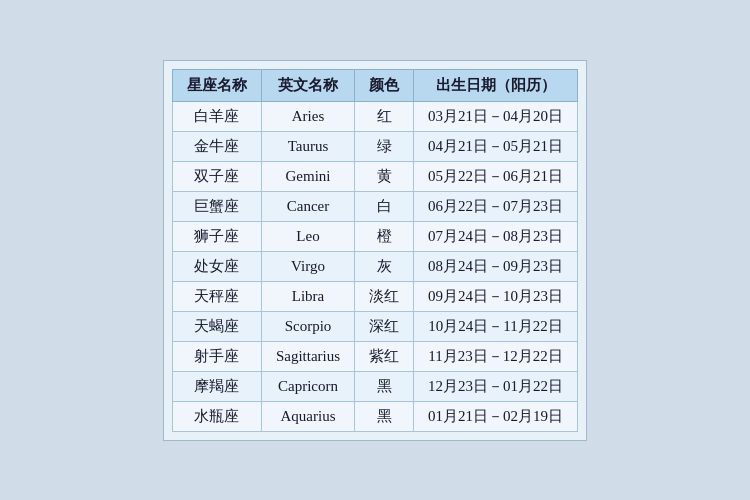  Describe the element at coordinates (384, 296) in the screenshot. I see `cell-color: 淡红` at that location.